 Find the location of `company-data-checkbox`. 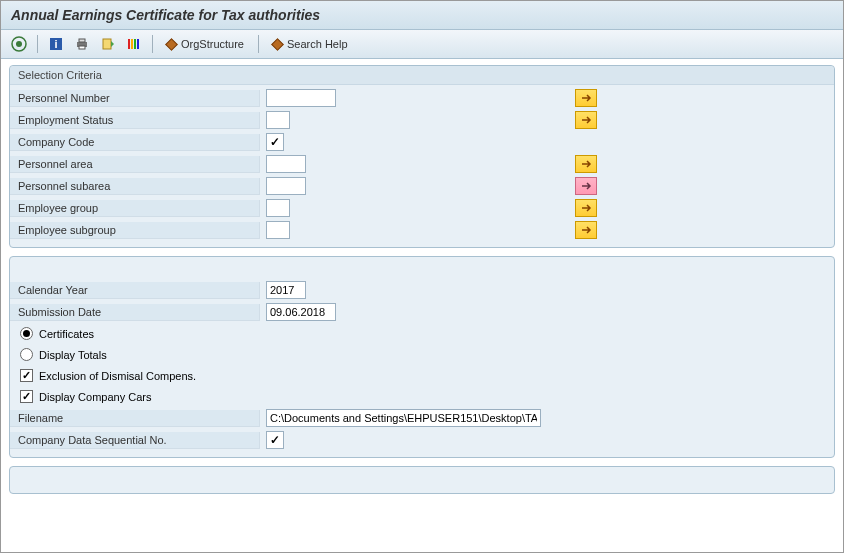

company-data-checkbox is located at coordinates (275, 440).